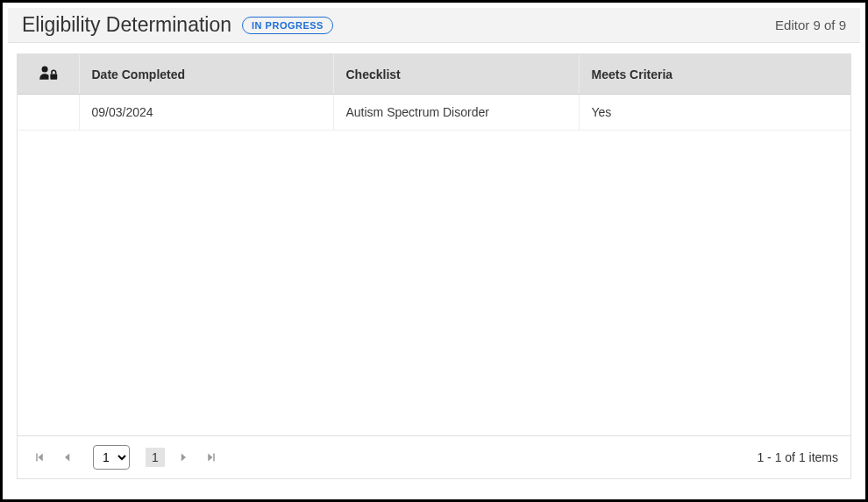 This screenshot has width=868, height=502. Describe the element at coordinates (434, 25) in the screenshot. I see `header-bar: Eligibility Determination IN PROGRESS Ed…` at that location.